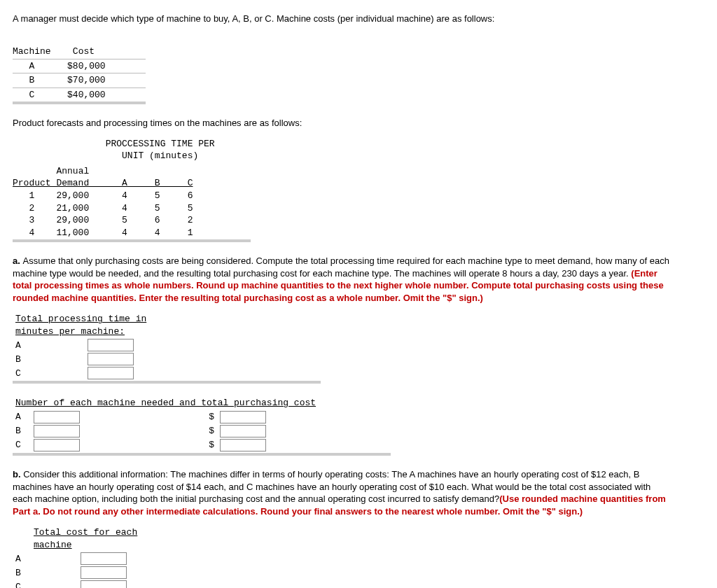 Image resolution: width=717 pixels, height=588 pixels. I want to click on mct-row-a: A $80,000, so click(358, 66).